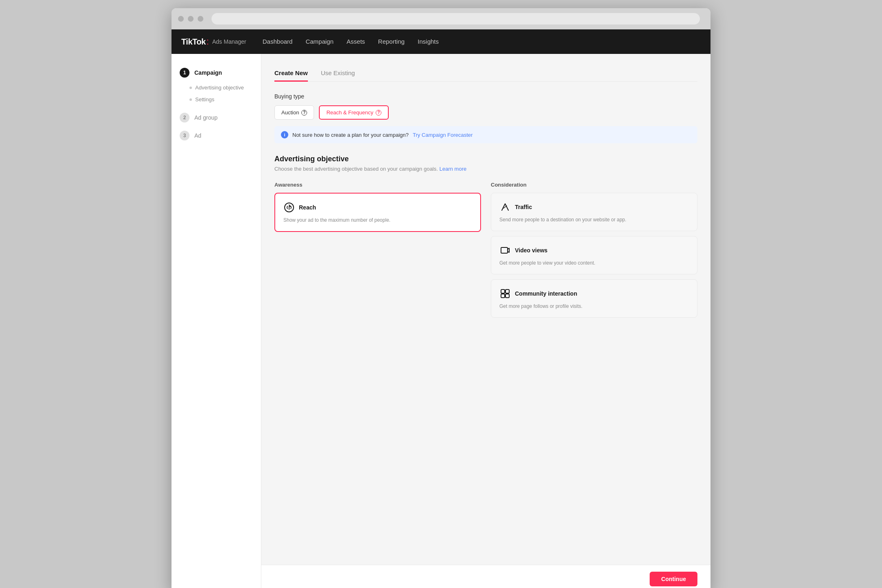 This screenshot has height=588, width=882. I want to click on advertising-objective-section: Advertising objective Choose the best ad…, so click(486, 238).